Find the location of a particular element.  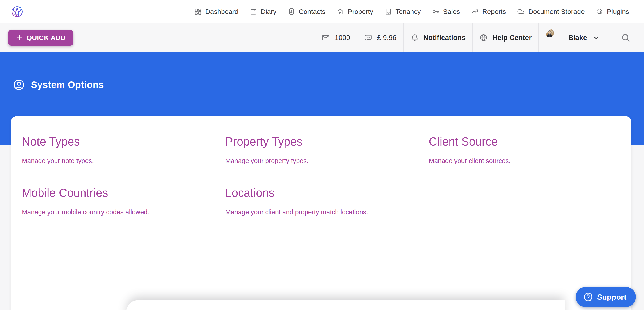

email-credit-count: 1000 is located at coordinates (342, 38).